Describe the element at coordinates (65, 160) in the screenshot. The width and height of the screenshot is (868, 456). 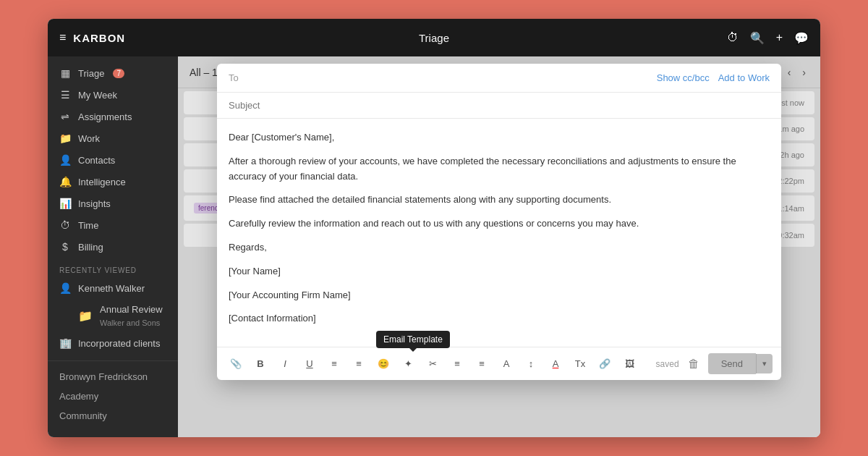
I see `contacts-icon: 👤` at that location.